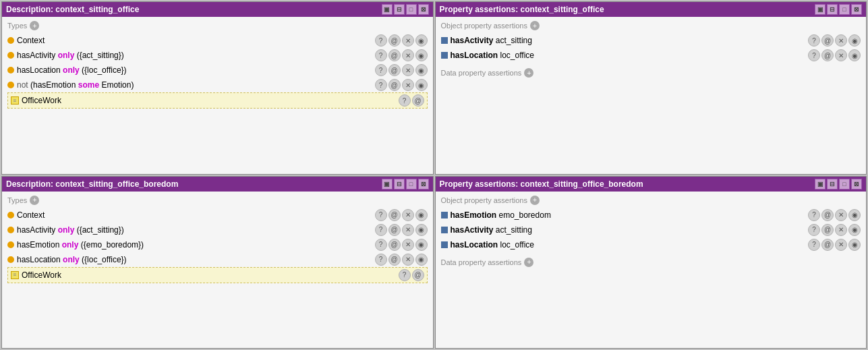 This screenshot has width=868, height=350. What do you see at coordinates (838, 9) in the screenshot?
I see `panel-top-right-header-icons: ▣ ⊟ □ ⊠` at bounding box center [838, 9].